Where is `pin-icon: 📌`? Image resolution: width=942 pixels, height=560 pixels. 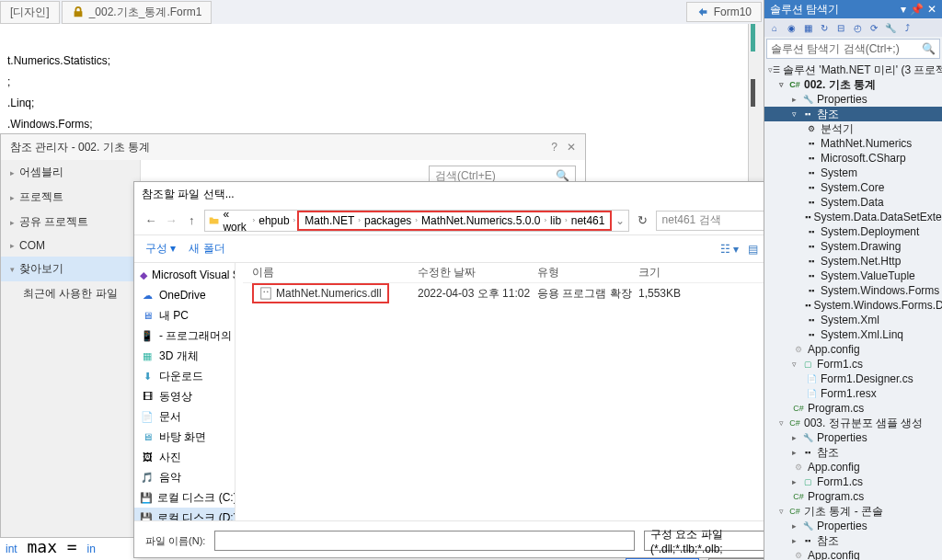
pin-icon: 📌 is located at coordinates (916, 9).